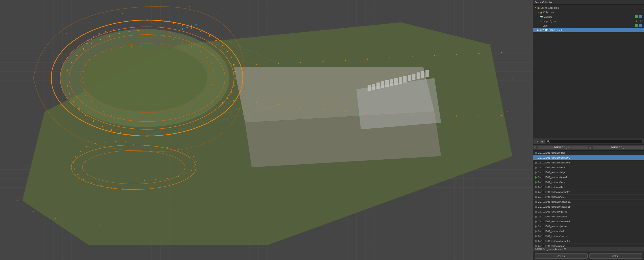 The height and width of the screenshot is (260, 644). Describe the element at coordinates (590, 192) in the screenshot. I see `slot-label: 2af11UID-f1_testtrack/concrete1` at that location.